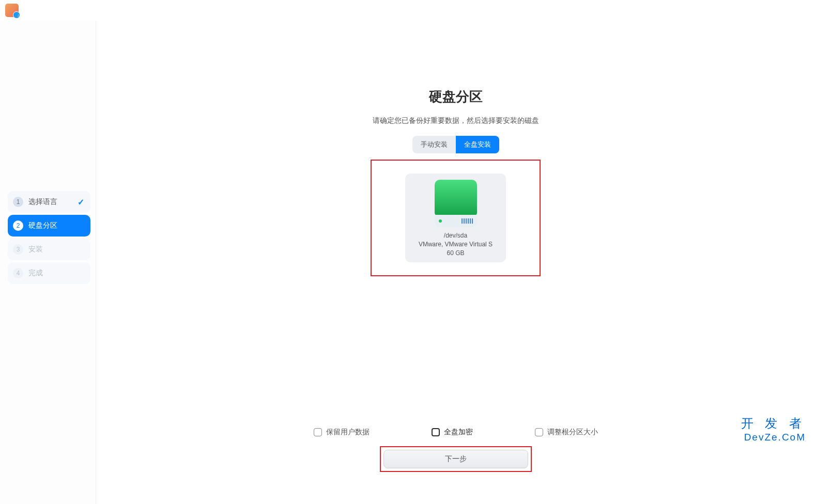 This screenshot has height=504, width=815. What do you see at coordinates (573, 432) in the screenshot?
I see `checkbox-label: 调整根分区大小` at bounding box center [573, 432].